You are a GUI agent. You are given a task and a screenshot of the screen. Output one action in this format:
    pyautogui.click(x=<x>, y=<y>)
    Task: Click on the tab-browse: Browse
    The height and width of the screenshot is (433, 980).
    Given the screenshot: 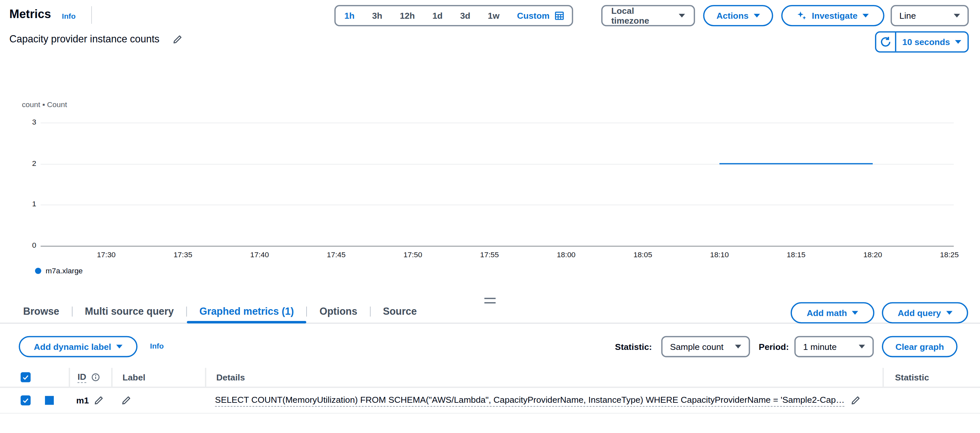 What is the action you would take?
    pyautogui.click(x=41, y=312)
    